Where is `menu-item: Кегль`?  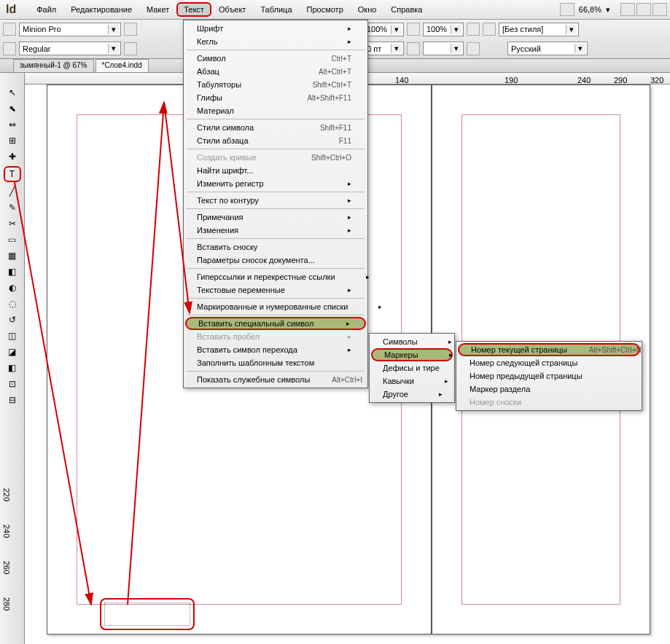
menu-item: Кегль is located at coordinates (276, 42).